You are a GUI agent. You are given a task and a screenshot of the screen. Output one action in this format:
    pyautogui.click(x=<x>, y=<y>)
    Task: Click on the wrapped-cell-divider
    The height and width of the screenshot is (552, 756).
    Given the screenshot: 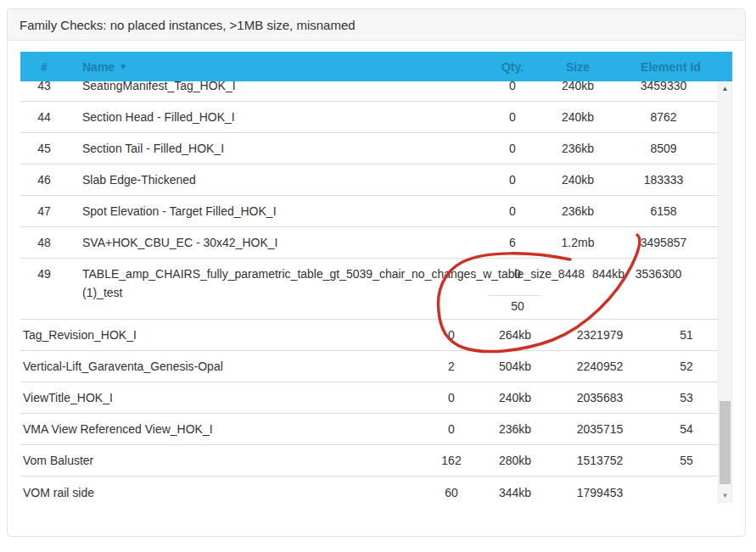 What is the action you would take?
    pyautogui.click(x=514, y=295)
    